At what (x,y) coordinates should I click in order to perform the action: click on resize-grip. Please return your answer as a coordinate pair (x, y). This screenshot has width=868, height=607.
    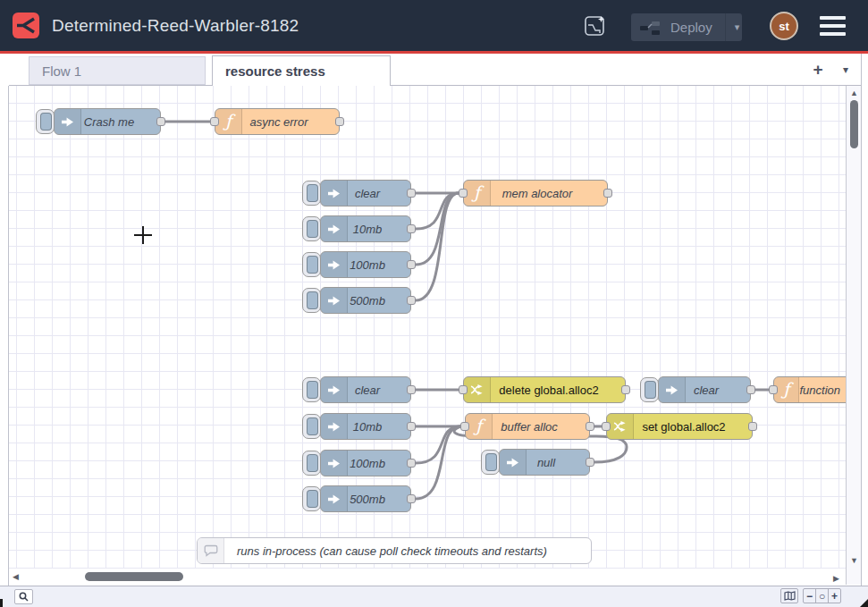
    Looking at the image, I should click on (864, 603).